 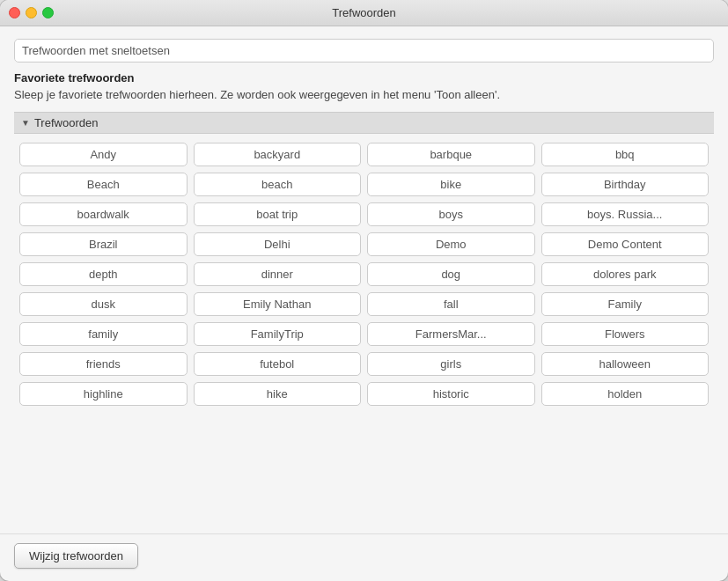 I want to click on keyword-tag: dusk, so click(x=104, y=305).